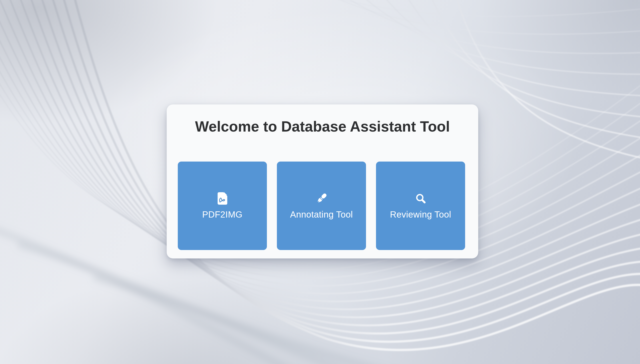 This screenshot has height=364, width=640. I want to click on pdf2img-label: PDF2IMG, so click(222, 214).